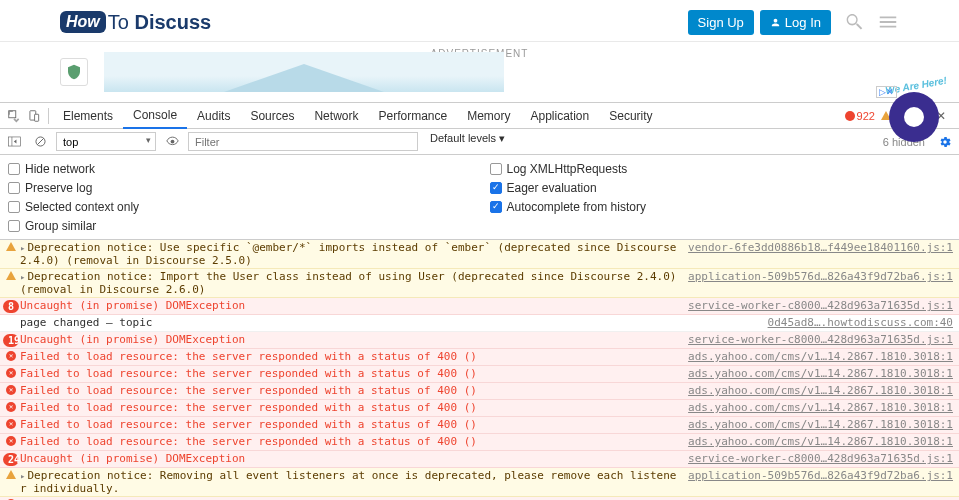 The width and height of the screenshot is (959, 500). I want to click on adblock-shield-icon, so click(74, 72).